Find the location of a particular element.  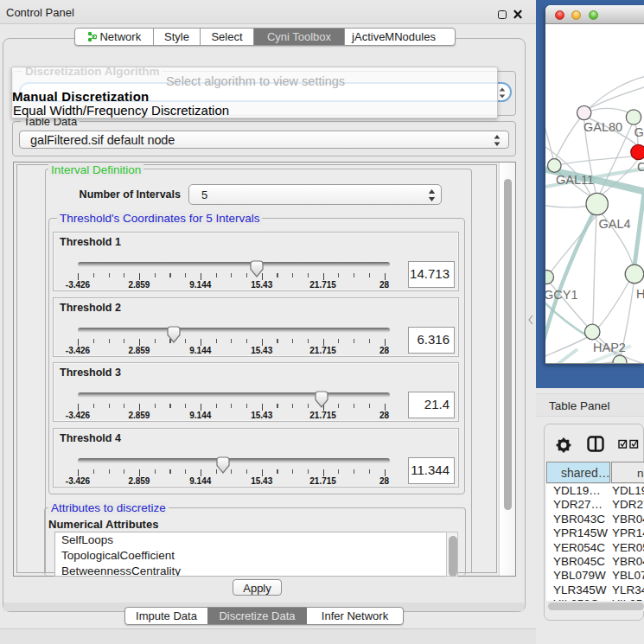

svg-text: GAL4 is located at coordinates (615, 224).